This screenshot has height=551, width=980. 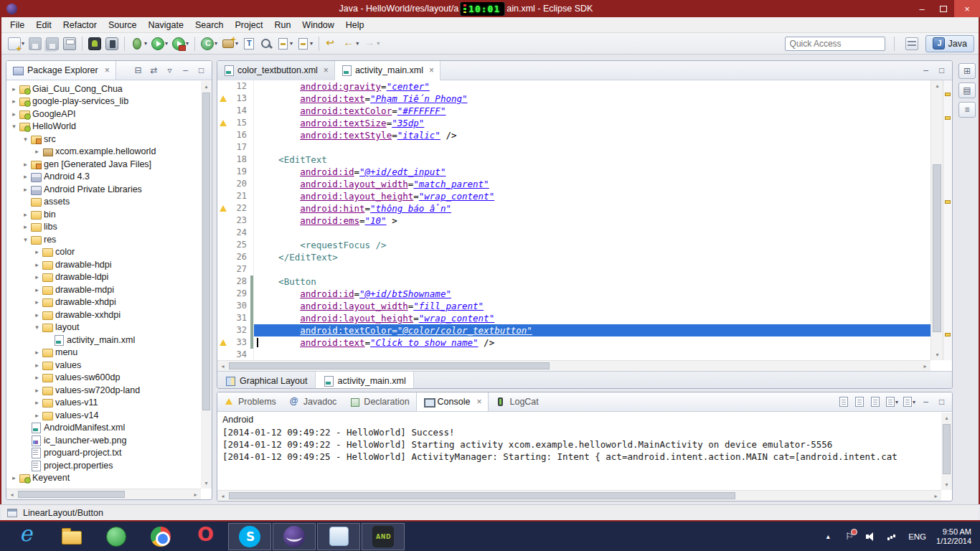 I want to click on view-tab-problems: Problems, so click(x=250, y=402).